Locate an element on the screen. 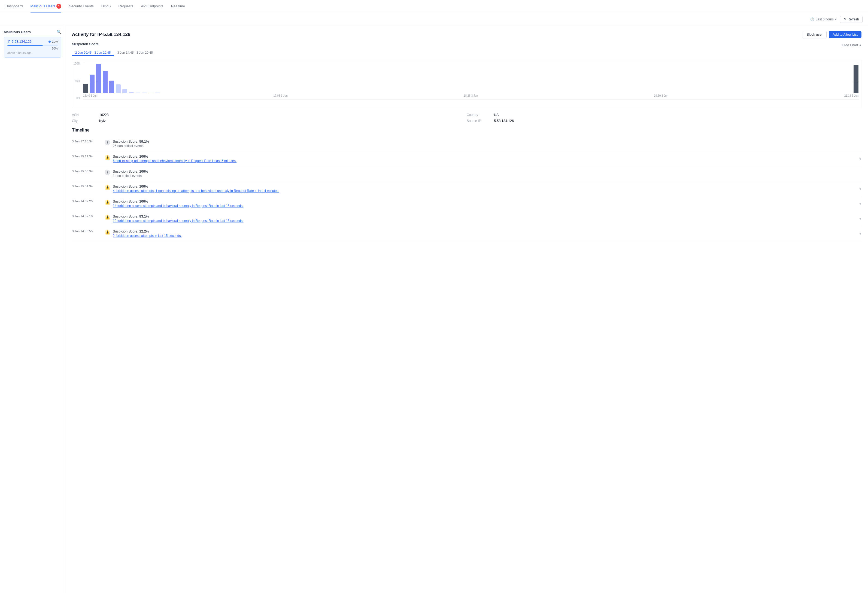 Image resolution: width=868 pixels, height=593 pixels. chevron-up-icon: ∧ is located at coordinates (860, 45).